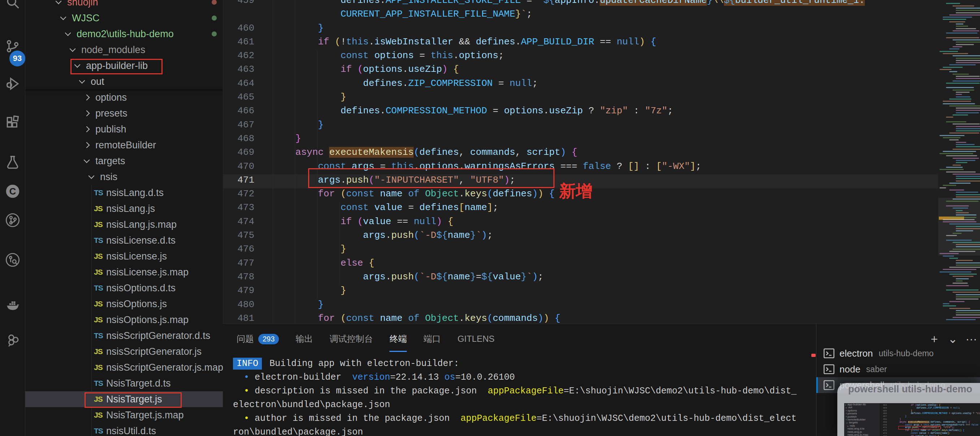  What do you see at coordinates (13, 191) in the screenshot?
I see `c-extension-icon: C` at bounding box center [13, 191].